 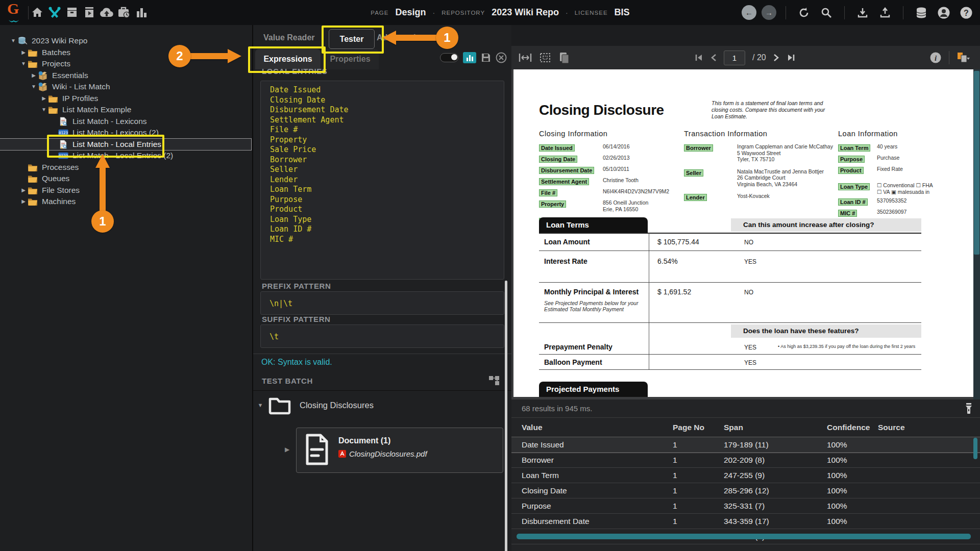 I want to click on save-icon, so click(x=486, y=58).